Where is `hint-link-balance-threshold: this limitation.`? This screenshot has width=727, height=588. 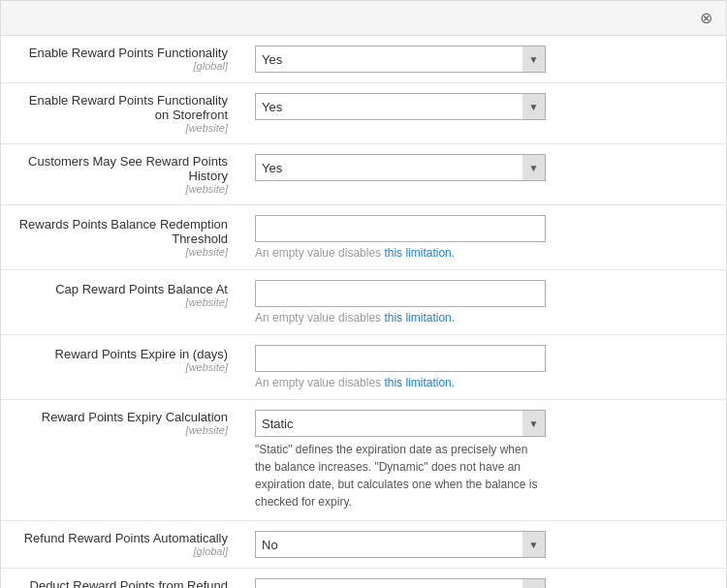
hint-link-balance-threshold: this limitation. is located at coordinates (419, 253).